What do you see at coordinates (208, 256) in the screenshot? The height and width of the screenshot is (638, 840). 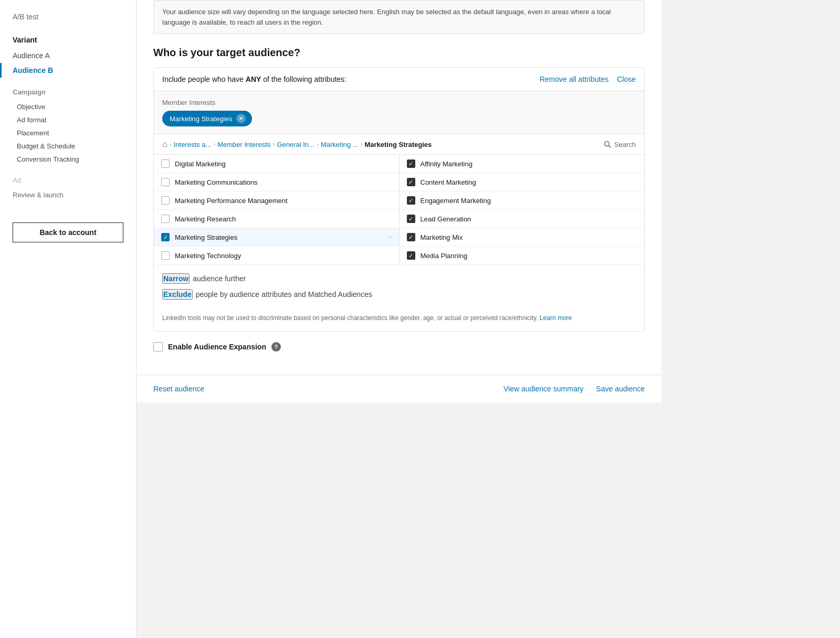 I see `item-label: Marketing Technology` at bounding box center [208, 256].